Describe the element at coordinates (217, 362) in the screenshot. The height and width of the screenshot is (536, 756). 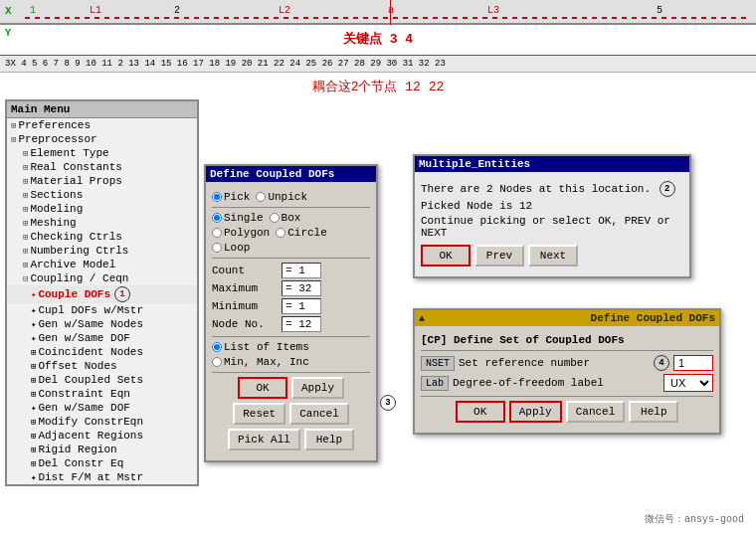
I see `minmax-radio` at that location.